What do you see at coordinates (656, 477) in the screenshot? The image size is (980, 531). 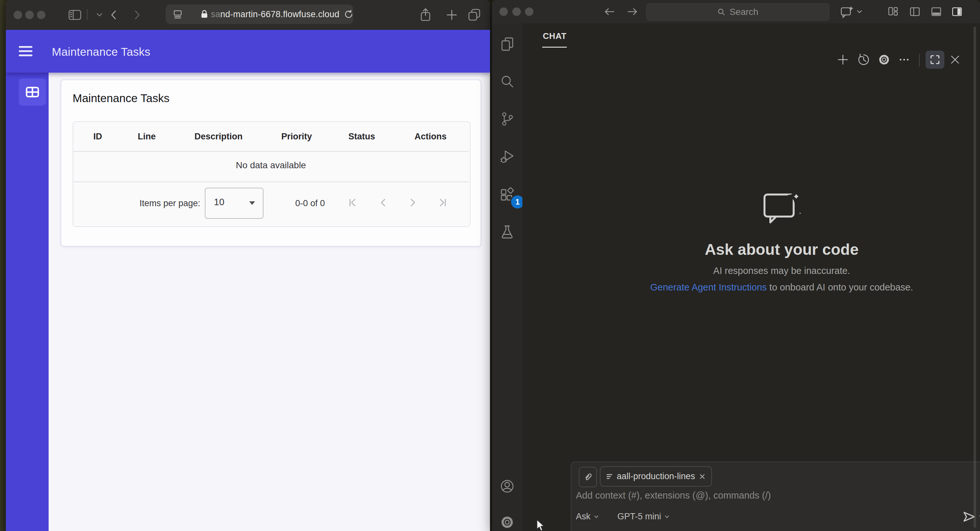 I see `context-chip: aall-production-lines` at bounding box center [656, 477].